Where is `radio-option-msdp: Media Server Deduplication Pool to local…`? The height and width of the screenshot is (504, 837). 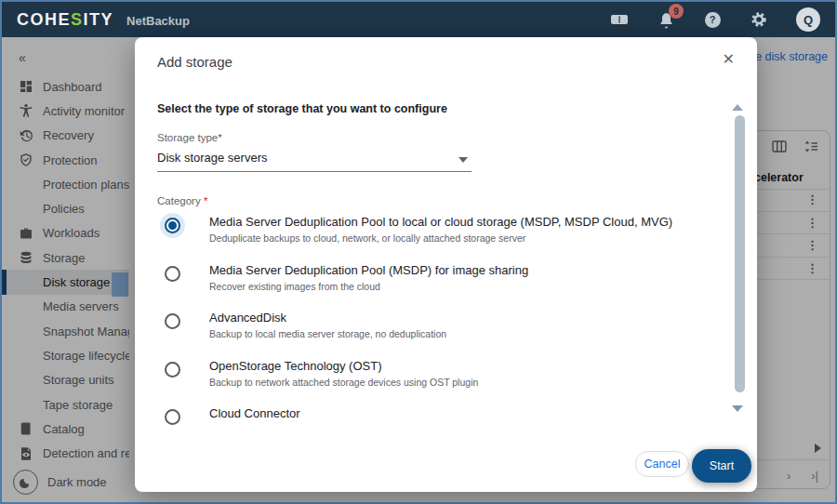 radio-option-msdp: Media Server Deduplication Pool to local… is located at coordinates (439, 236).